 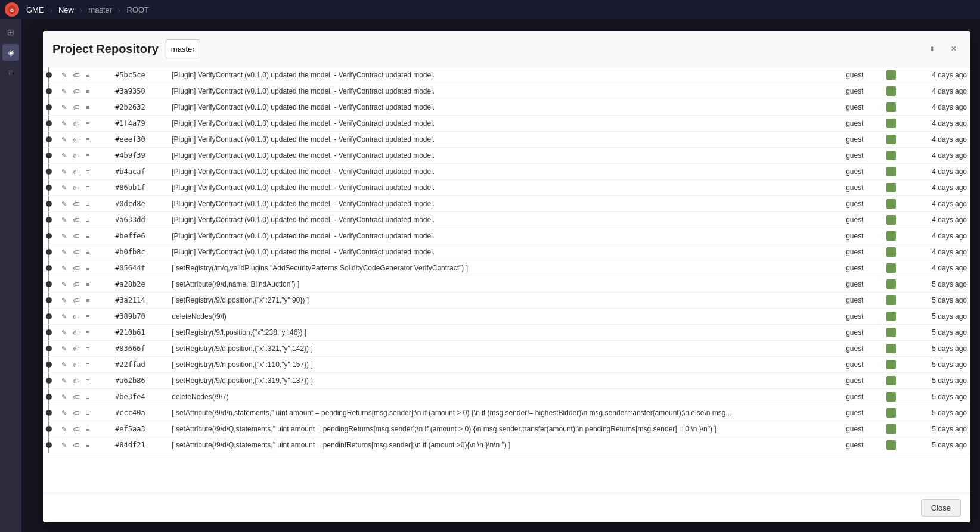 I want to click on sidebar-icon-grid: ⊞, so click(x=11, y=32).